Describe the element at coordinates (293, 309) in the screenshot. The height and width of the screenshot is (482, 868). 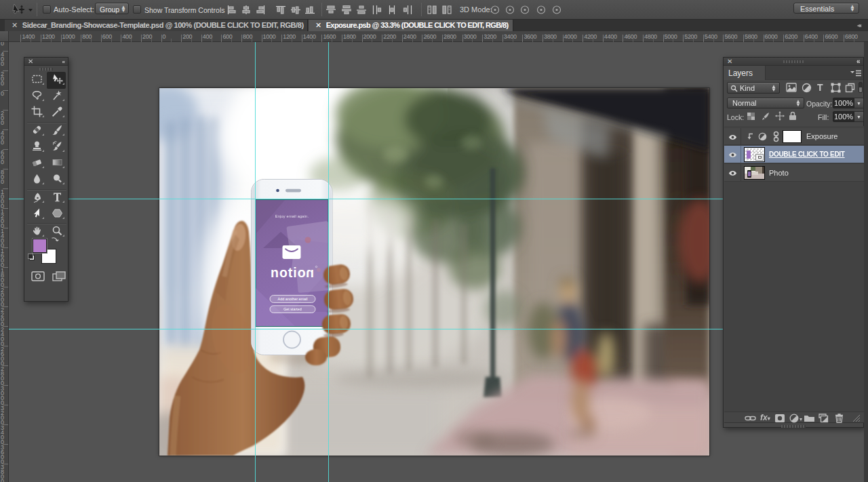
I see `svg-text: Get started` at that location.